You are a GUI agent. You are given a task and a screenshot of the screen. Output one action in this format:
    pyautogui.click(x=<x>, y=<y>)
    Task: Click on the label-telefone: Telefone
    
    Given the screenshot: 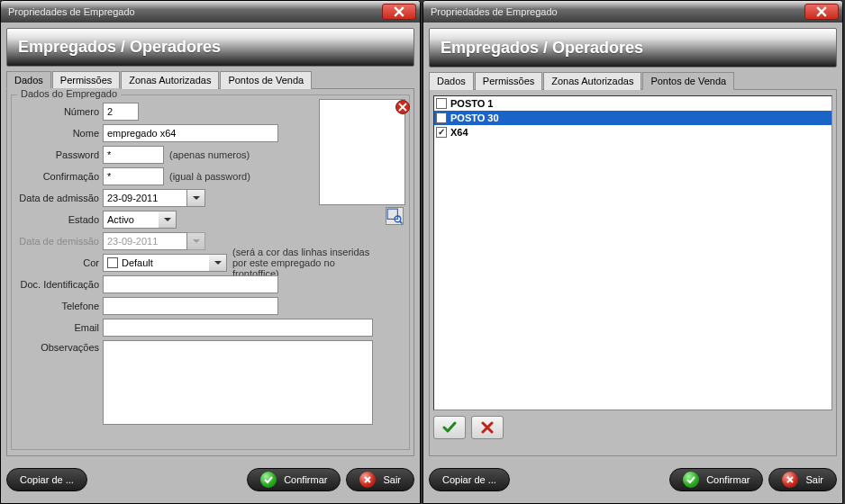 What is the action you would take?
    pyautogui.click(x=59, y=306)
    